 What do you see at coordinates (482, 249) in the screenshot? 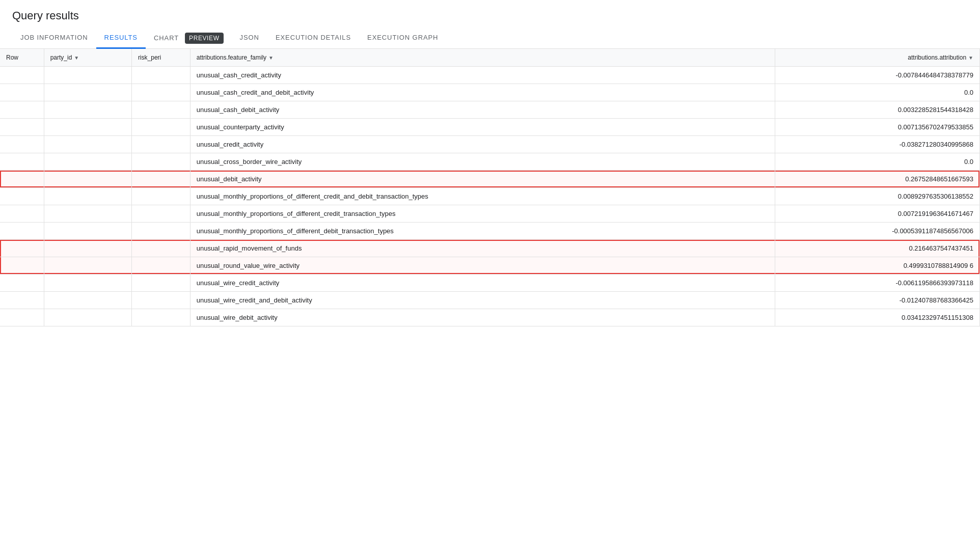
I see `cell-feature-family: unusual_rapid_movement_of_funds` at bounding box center [482, 249].